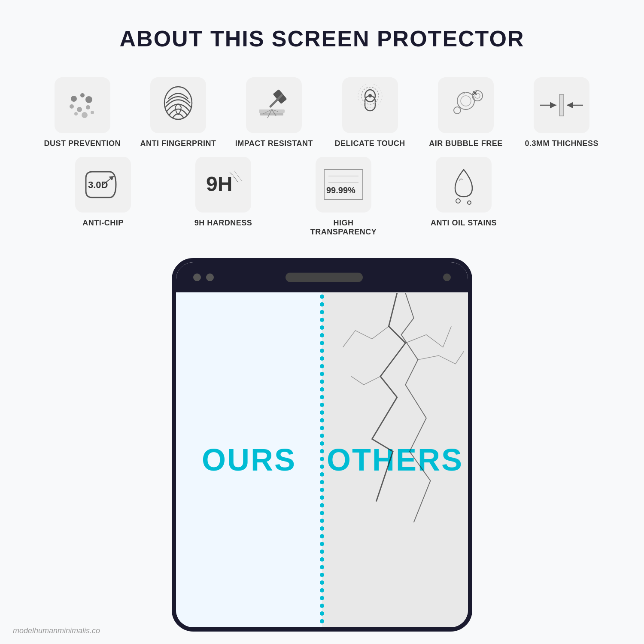 The height and width of the screenshot is (644, 644). What do you see at coordinates (274, 112) in the screenshot?
I see `feature-impact-resistant: IMPACT RESISTANT` at bounding box center [274, 112].